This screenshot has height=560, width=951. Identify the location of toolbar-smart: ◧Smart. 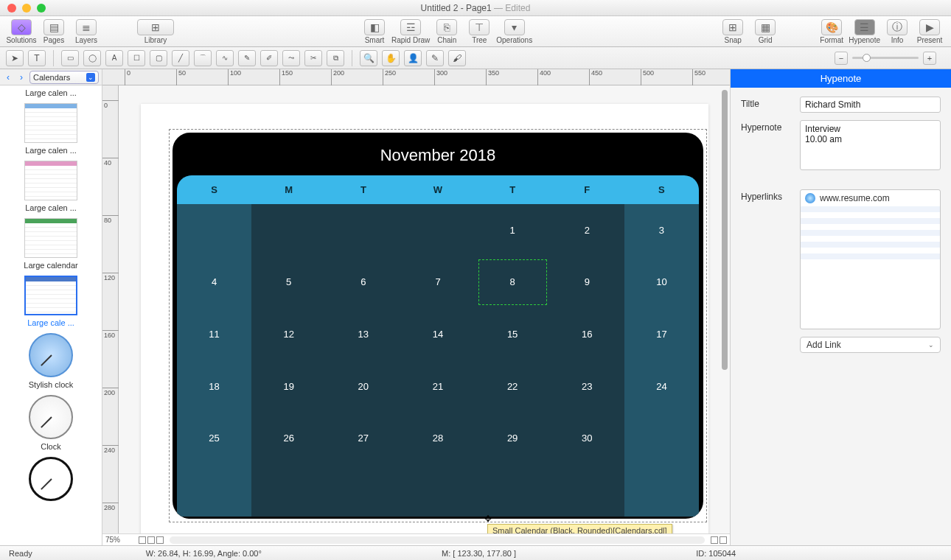
(375, 32).